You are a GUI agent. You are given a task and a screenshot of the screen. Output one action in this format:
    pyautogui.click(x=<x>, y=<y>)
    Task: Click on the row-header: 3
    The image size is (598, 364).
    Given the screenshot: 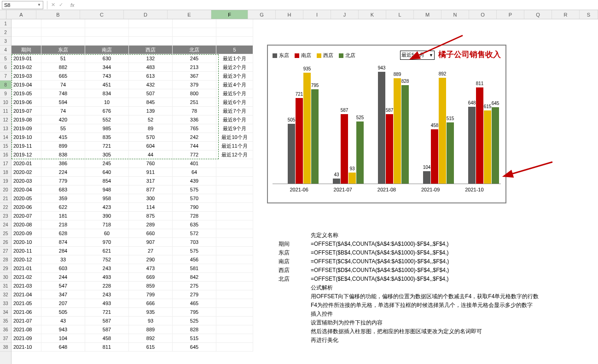 What is the action you would take?
    pyautogui.click(x=6, y=41)
    